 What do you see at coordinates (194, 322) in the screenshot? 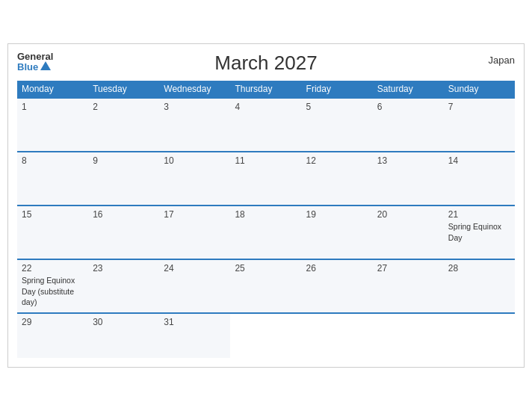
I see `day-number: 31` at bounding box center [194, 322].